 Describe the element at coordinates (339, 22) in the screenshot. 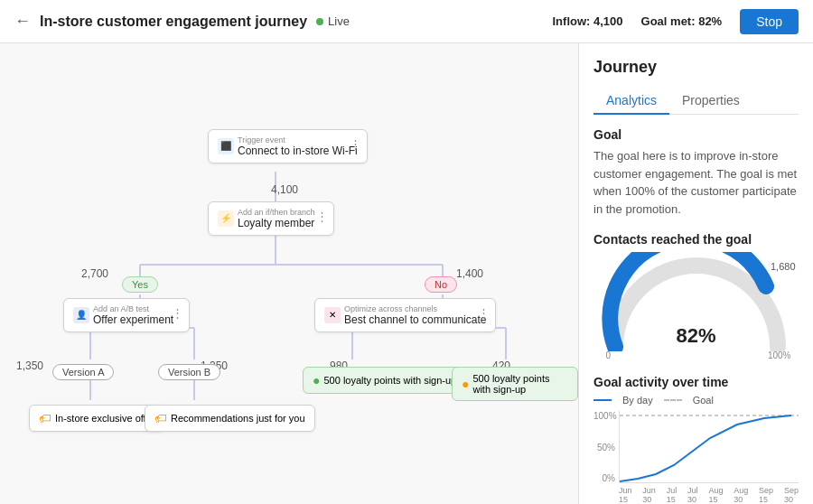

I see `live-label: Live` at that location.